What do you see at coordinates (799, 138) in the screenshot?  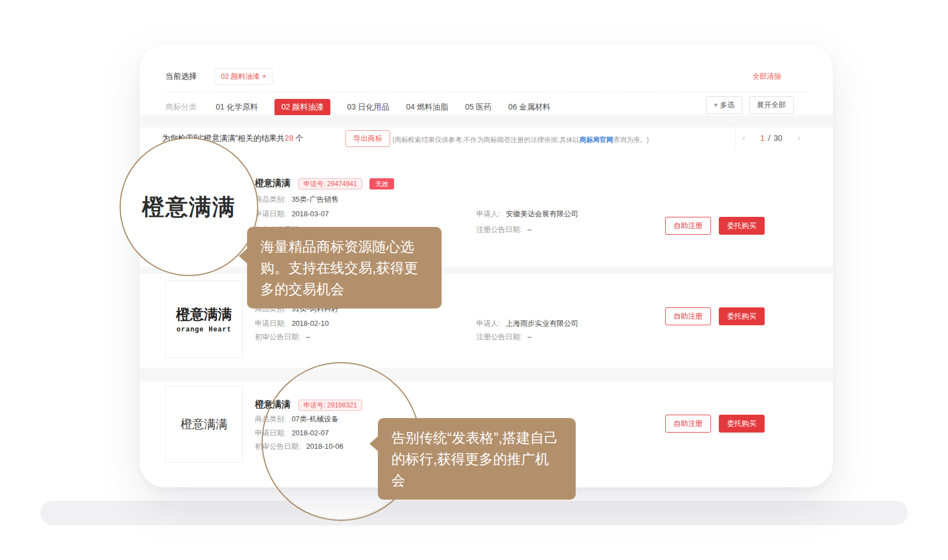 I see `next-page-icon: ›` at bounding box center [799, 138].